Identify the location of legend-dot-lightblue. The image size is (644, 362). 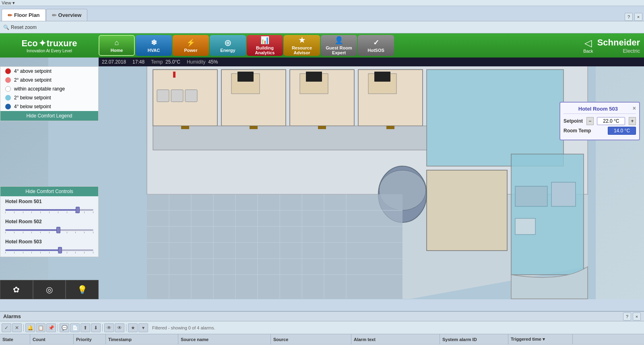
(8, 98).